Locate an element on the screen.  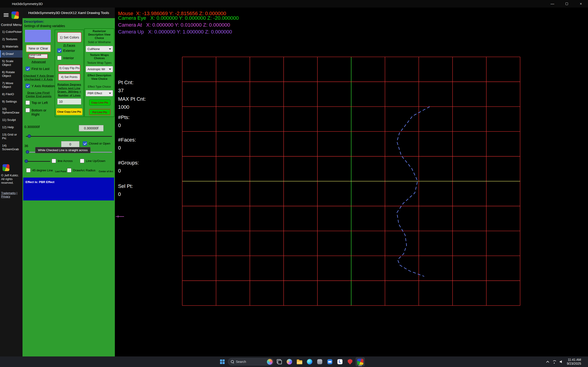
stat-5: #Groups:0 is located at coordinates (129, 167).